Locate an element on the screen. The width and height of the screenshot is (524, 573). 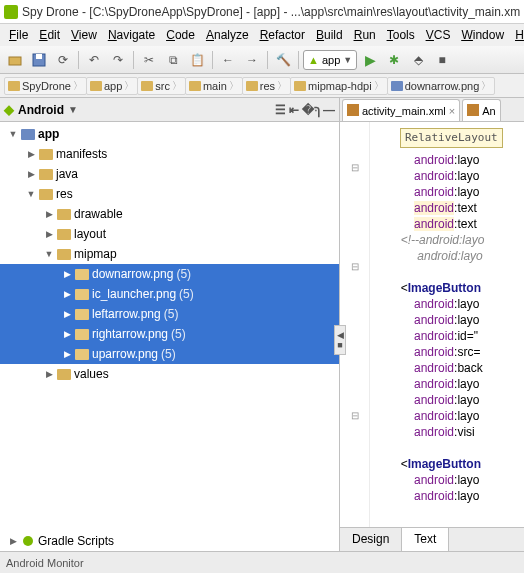
menu-navigate: Navigate is located at coordinates (132, 35).